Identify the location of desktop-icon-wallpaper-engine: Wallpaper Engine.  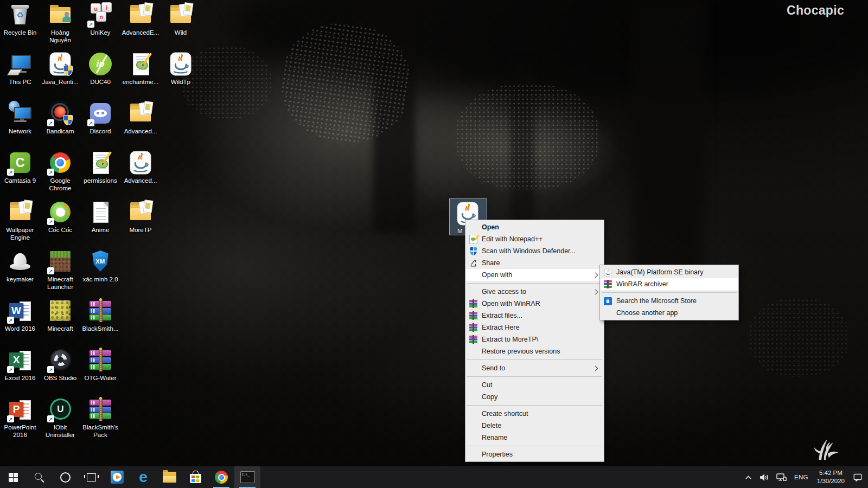
(20, 223).